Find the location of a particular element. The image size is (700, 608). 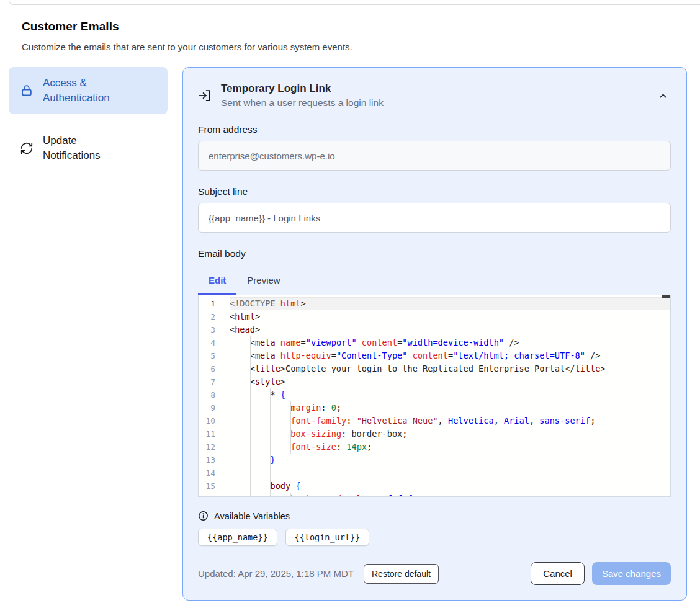

code-line: 5 <meta http-equiv="Content-Type" conten… is located at coordinates (434, 356).